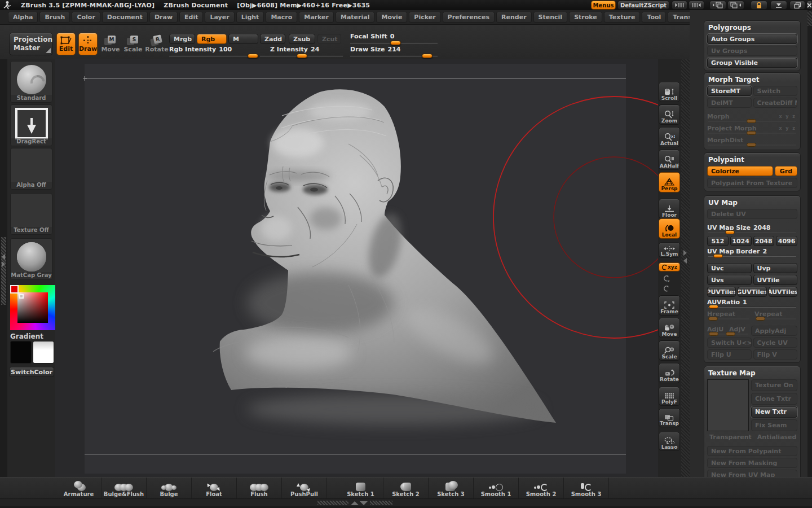 The image size is (812, 508). What do you see at coordinates (32, 259) in the screenshot?
I see `material-selector: MatCap Gray` at bounding box center [32, 259].